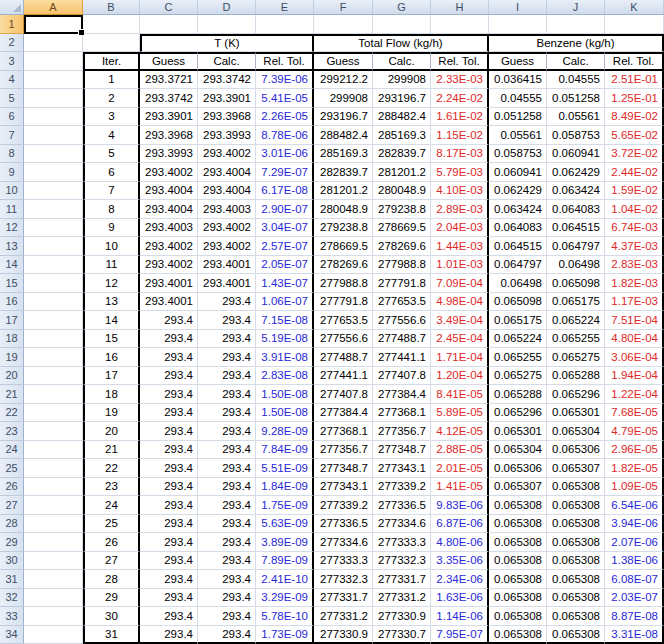  What do you see at coordinates (112, 394) in the screenshot?
I see `cell-B21: 18` at bounding box center [112, 394].